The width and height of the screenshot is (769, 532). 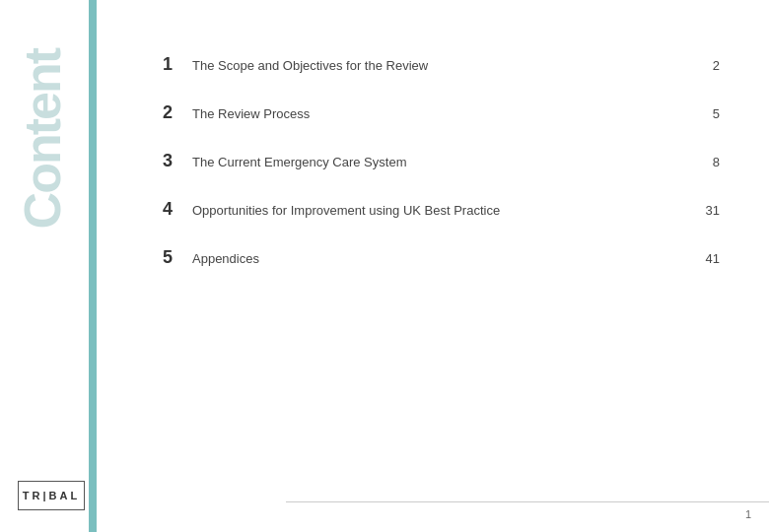 What do you see at coordinates (708, 65) in the screenshot?
I see `toc-page: 2` at bounding box center [708, 65].